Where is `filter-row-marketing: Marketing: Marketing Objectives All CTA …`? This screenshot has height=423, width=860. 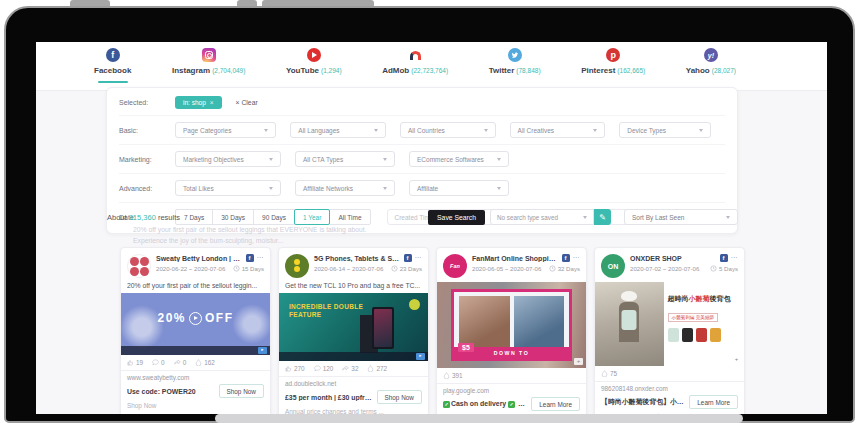
filter-row-marketing: Marketing: Marketing Objectives All CTA … is located at coordinates (422, 158).